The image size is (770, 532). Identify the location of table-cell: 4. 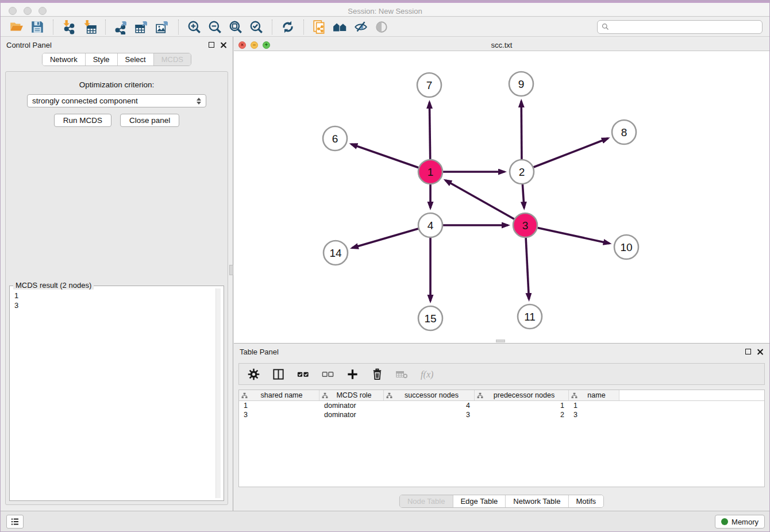
(429, 406).